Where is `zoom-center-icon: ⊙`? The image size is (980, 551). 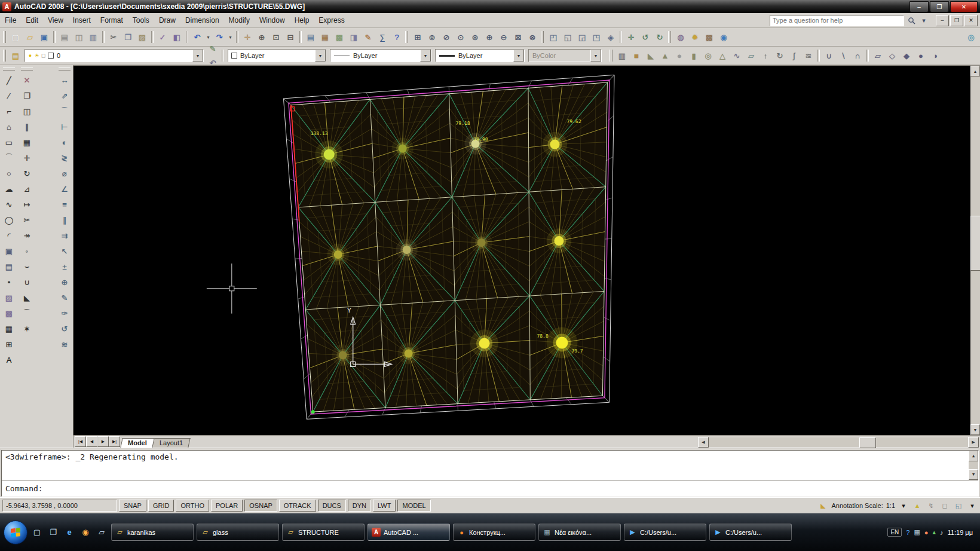 zoom-center-icon: ⊙ is located at coordinates (461, 37).